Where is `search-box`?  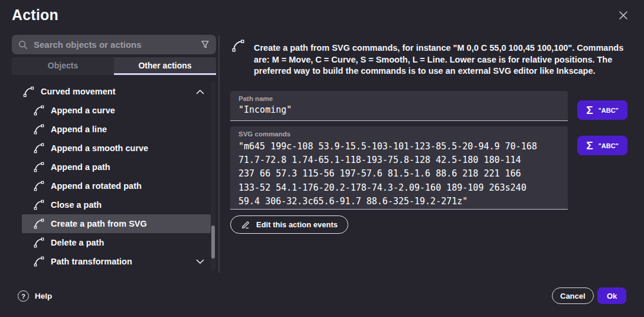 search-box is located at coordinates (114, 45).